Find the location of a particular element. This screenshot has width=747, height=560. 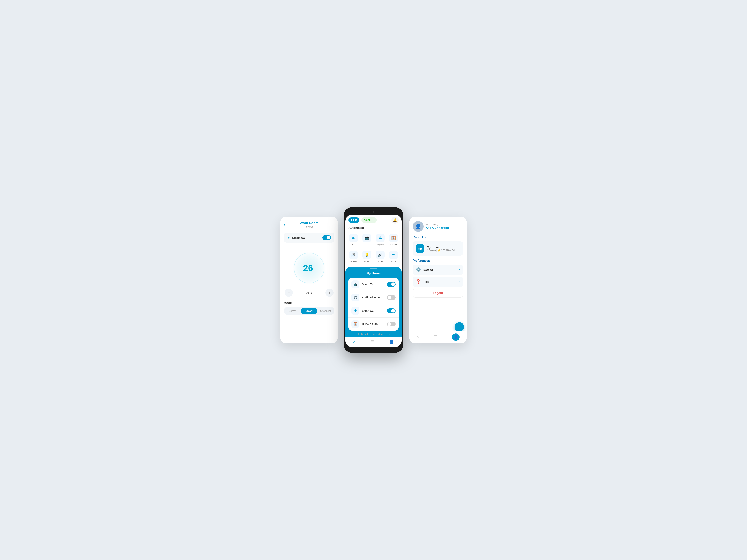

room-chevron: › is located at coordinates (460, 248).